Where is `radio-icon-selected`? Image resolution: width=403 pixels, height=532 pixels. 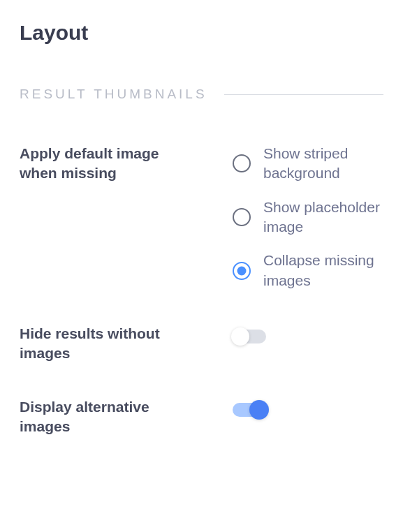 radio-icon-selected is located at coordinates (242, 271).